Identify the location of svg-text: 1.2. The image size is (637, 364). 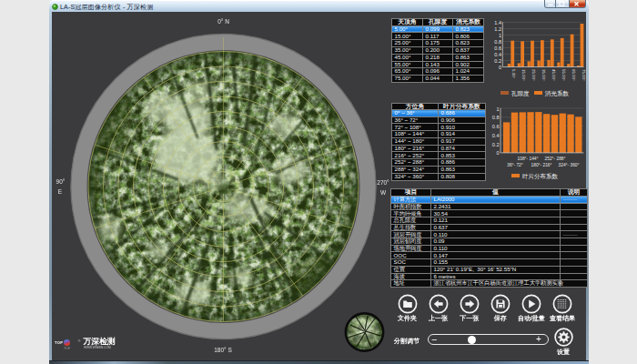
(498, 29).